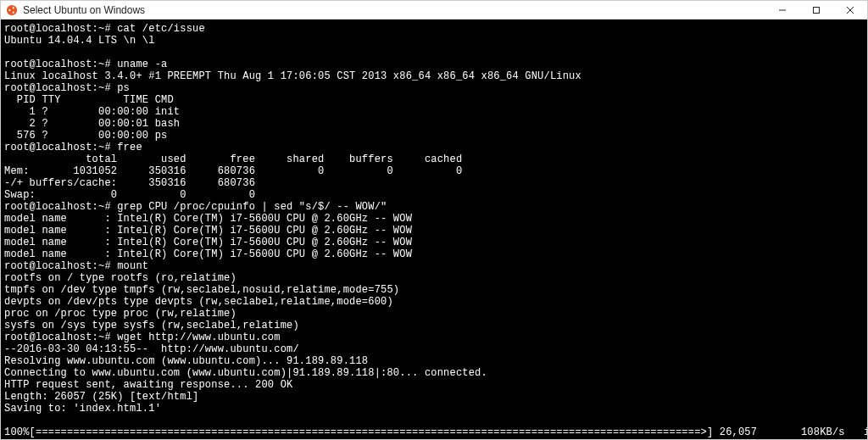 Image resolution: width=868 pixels, height=440 pixels. I want to click on terminal-line: sysfs on /sys type sysfs (rw,seclabel,re…, so click(434, 326).